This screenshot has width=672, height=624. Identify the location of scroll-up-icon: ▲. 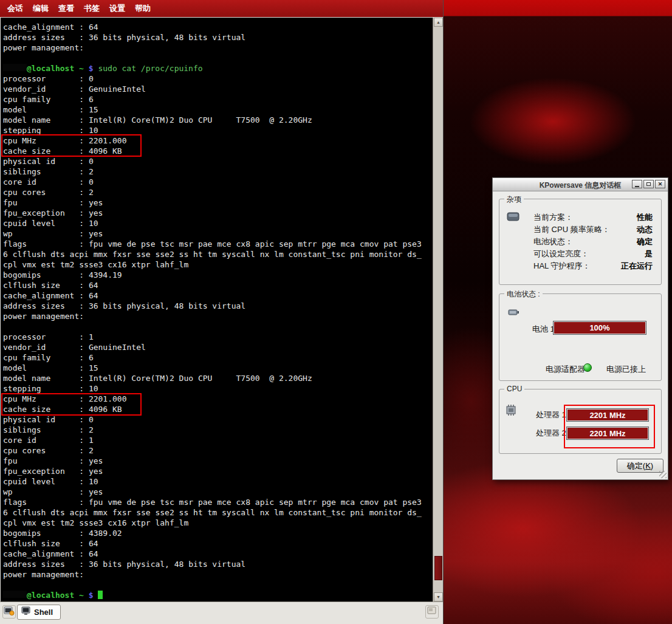
(439, 22).